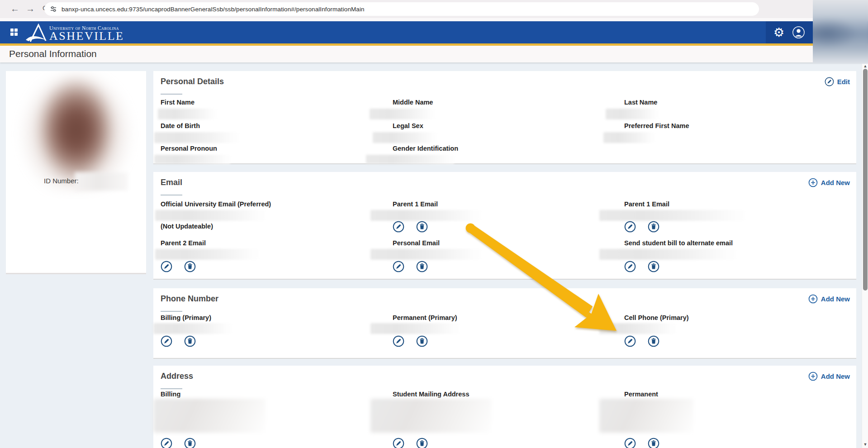 This screenshot has width=868, height=448. Describe the element at coordinates (865, 444) in the screenshot. I see `scrollbar-down-arrow: ▼` at that location.